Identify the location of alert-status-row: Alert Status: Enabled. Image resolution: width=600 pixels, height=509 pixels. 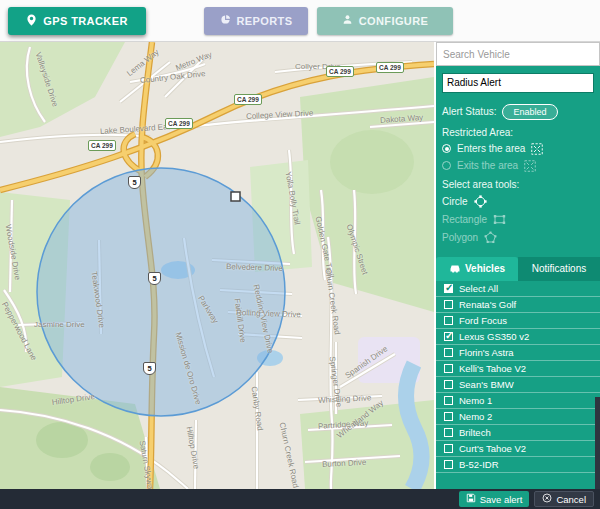
(518, 112).